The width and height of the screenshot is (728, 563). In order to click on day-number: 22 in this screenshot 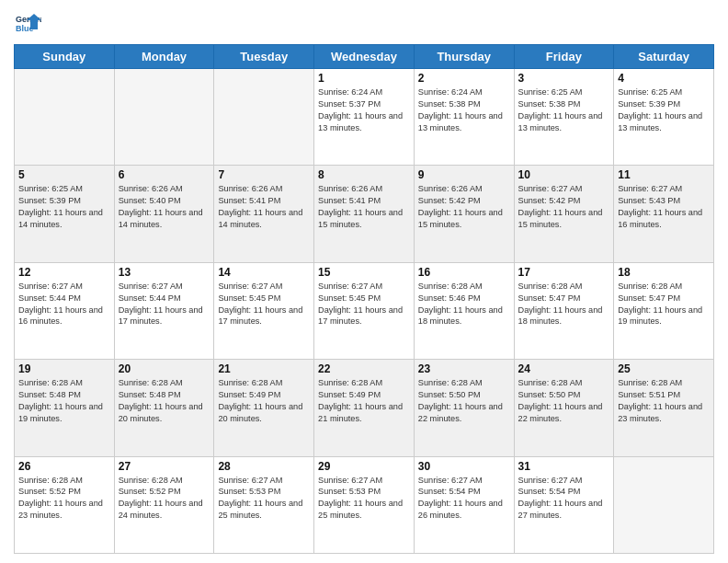, I will do `click(364, 369)`.